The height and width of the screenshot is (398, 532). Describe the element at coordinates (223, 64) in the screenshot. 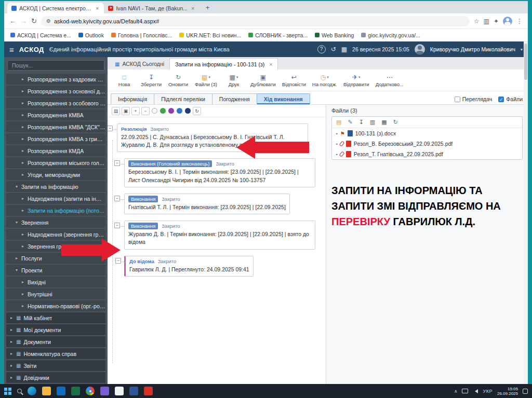

I see `tab-request-document: Запити на інформацію - 100-131 (з) ×` at that location.